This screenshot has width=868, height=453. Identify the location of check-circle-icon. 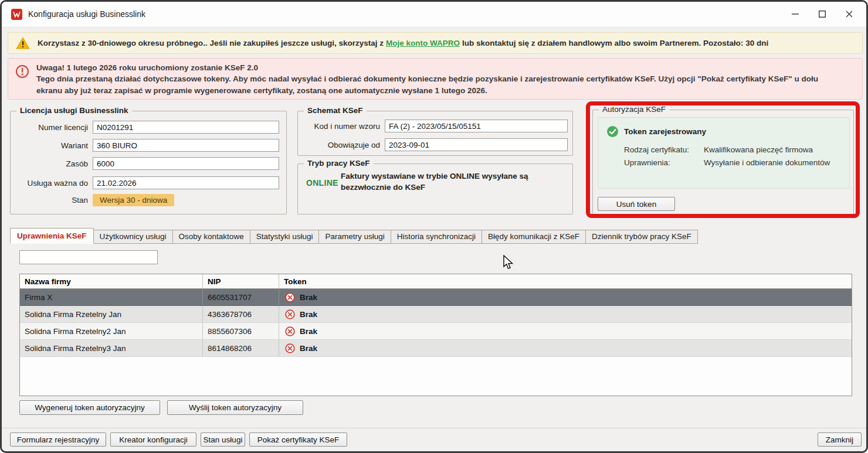
(612, 131).